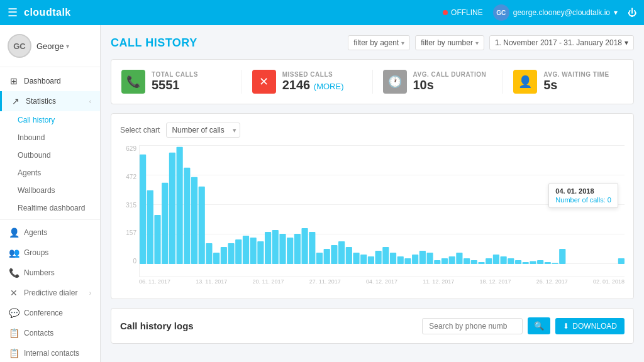 The height and width of the screenshot is (362, 644). What do you see at coordinates (450, 43) in the screenshot?
I see `filter-number-select: filter by number ▾` at bounding box center [450, 43].